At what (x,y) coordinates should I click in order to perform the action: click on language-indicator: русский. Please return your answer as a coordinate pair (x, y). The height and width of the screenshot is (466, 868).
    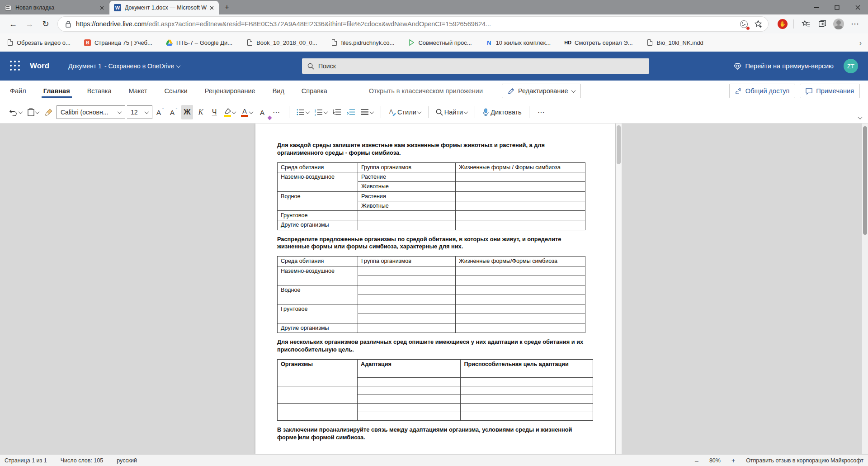
    Looking at the image, I should click on (127, 461).